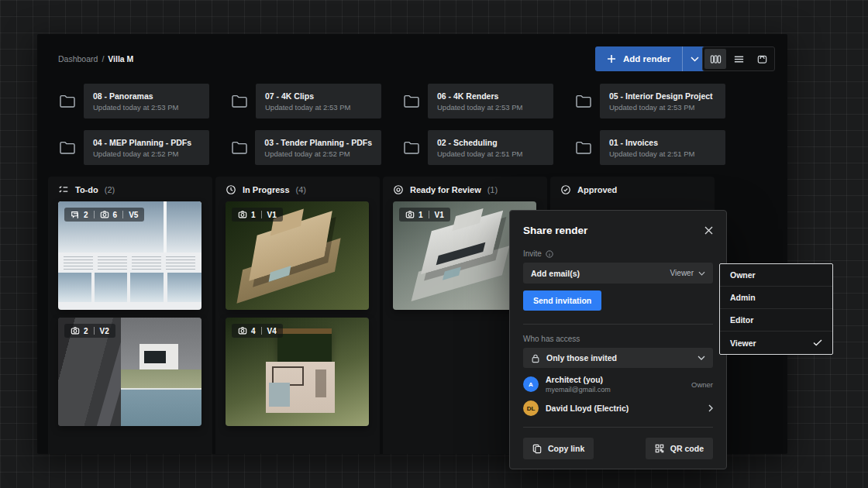 The height and width of the screenshot is (488, 868). Describe the element at coordinates (531, 408) in the screenshot. I see `avatar: DL` at that location.